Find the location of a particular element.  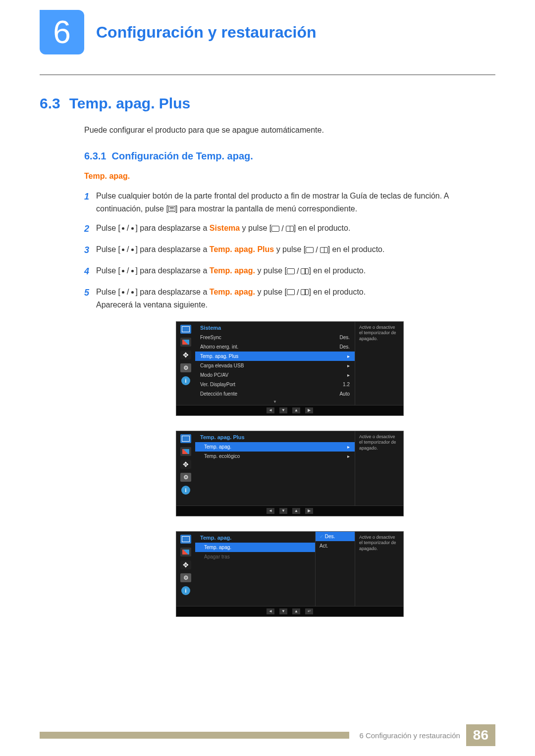

nav-button: ↵ is located at coordinates (309, 611).